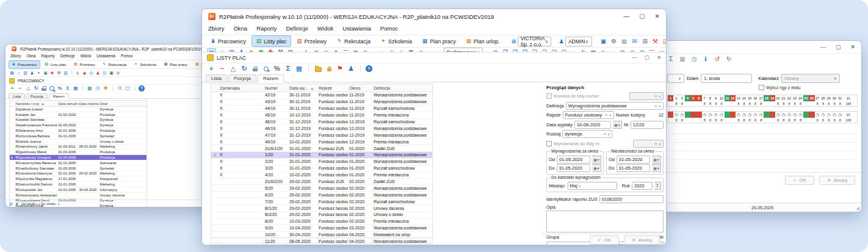 The image size is (868, 252). I want to click on menu-definicje: Definicje, so click(297, 29).